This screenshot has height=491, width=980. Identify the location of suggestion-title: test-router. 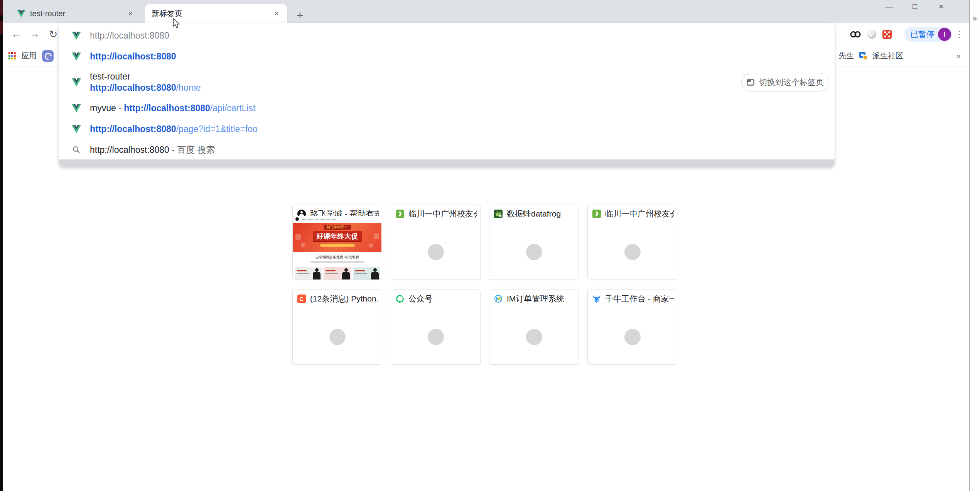
(145, 76).